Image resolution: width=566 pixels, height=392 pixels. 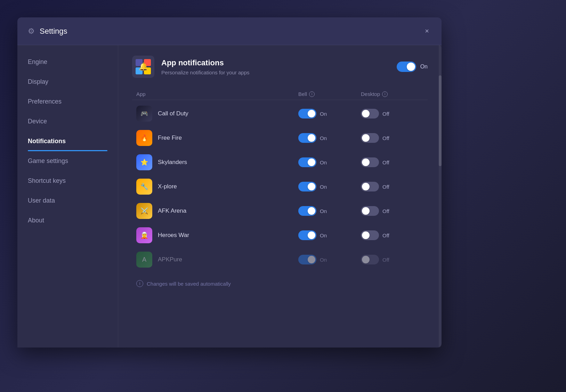 I want to click on bell-toggle-label-ff: On, so click(x=324, y=138).